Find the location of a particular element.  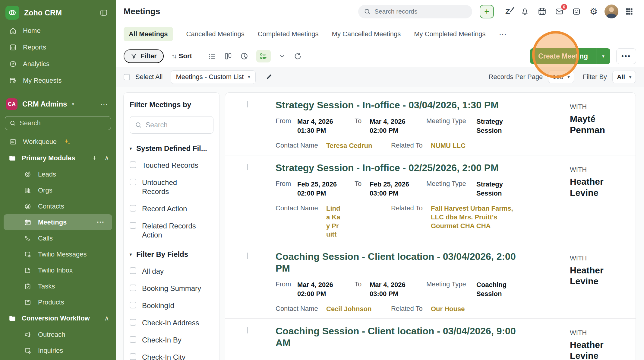

apps-grid-icon is located at coordinates (629, 11).